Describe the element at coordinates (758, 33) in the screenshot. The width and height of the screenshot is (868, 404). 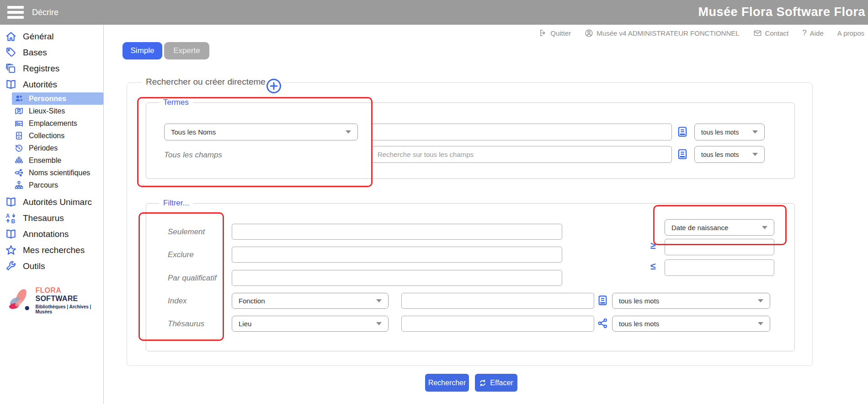
I see `mail-icon` at that location.